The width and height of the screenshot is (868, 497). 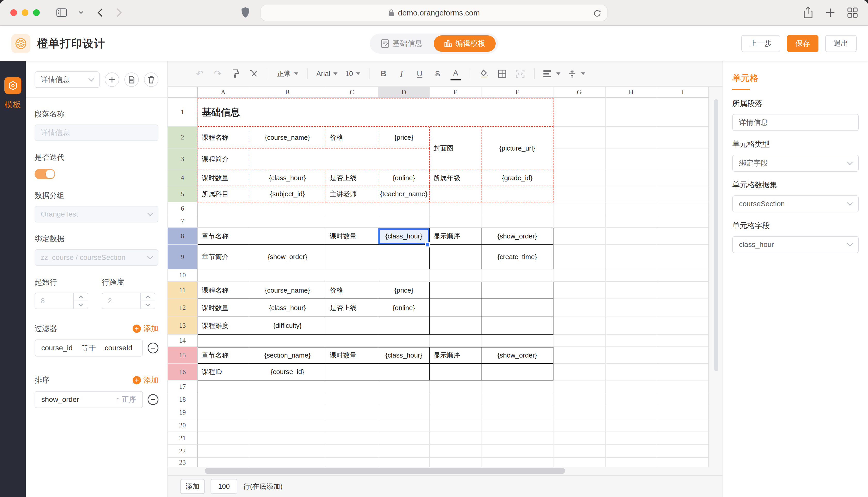 What do you see at coordinates (81, 304) in the screenshot?
I see `stepper-down-icon` at bounding box center [81, 304].